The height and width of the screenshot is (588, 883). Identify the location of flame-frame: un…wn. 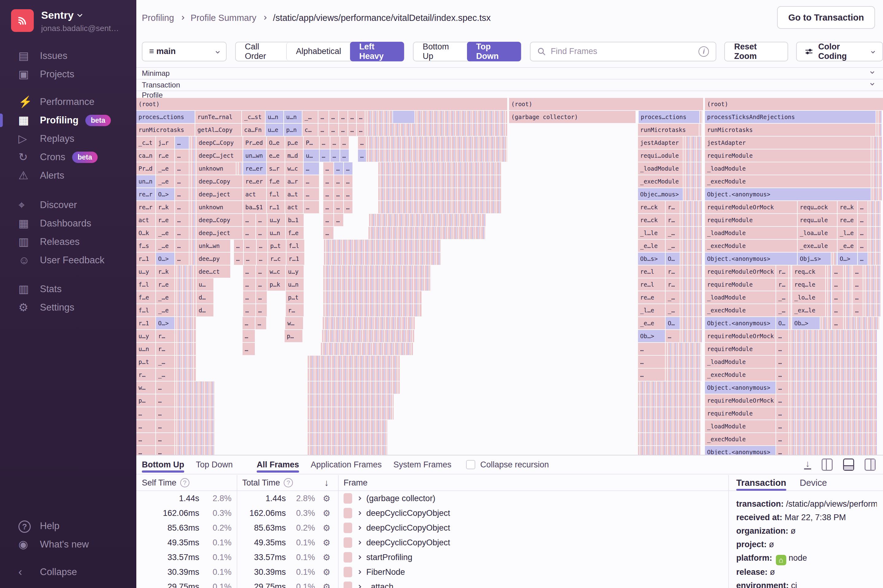
(255, 156).